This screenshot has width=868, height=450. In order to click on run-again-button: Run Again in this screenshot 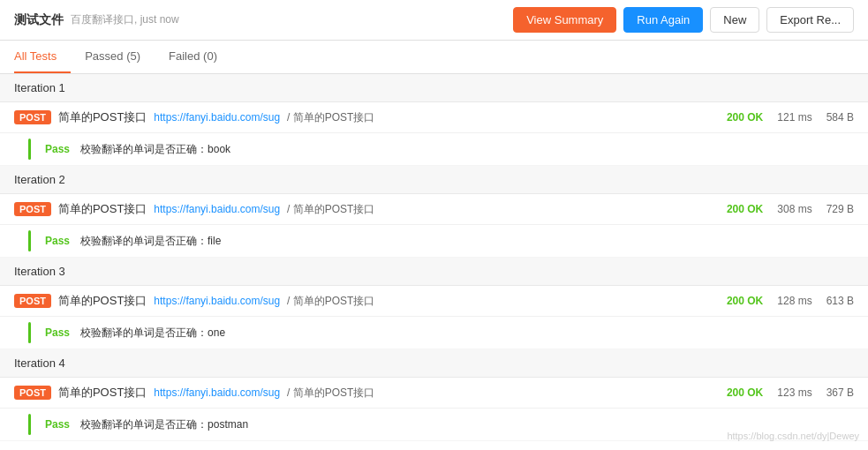, I will do `click(663, 19)`.